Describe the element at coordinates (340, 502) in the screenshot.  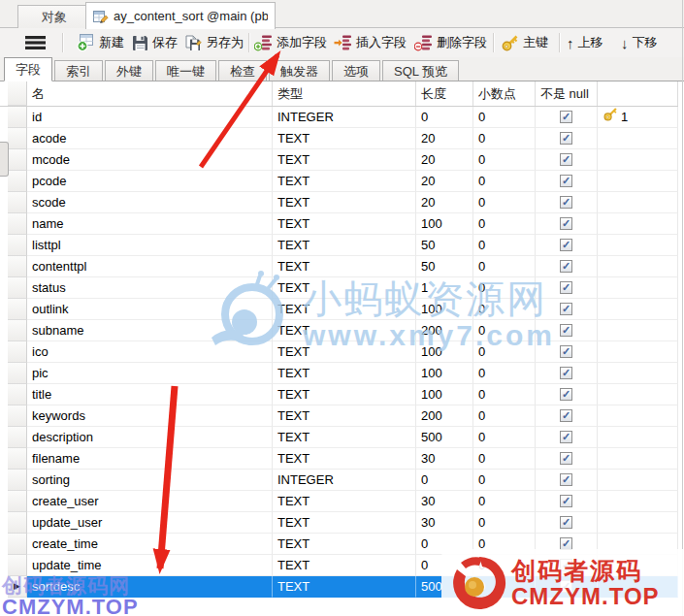
I see `table-row: ▶ create_user TEXT 30 0 ✓` at that location.